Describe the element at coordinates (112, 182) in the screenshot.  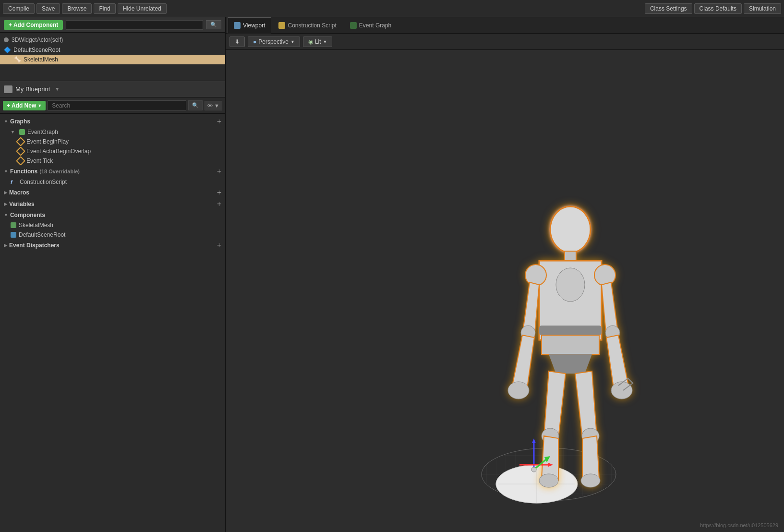
I see `construction-script-item: f ConstructionScript` at that location.